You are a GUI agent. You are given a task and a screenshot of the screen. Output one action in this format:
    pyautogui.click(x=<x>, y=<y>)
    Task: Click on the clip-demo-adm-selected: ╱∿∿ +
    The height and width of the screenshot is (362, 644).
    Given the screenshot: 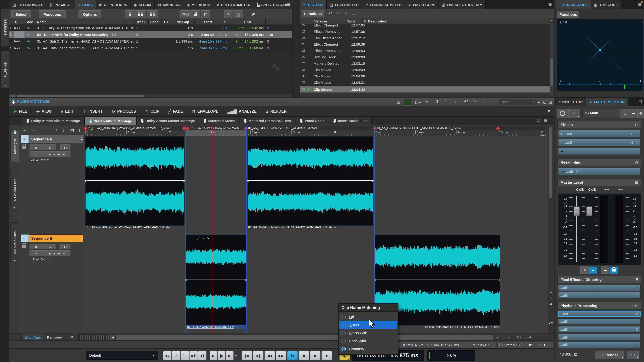 What is the action you would take?
    pyautogui.click(x=216, y=280)
    